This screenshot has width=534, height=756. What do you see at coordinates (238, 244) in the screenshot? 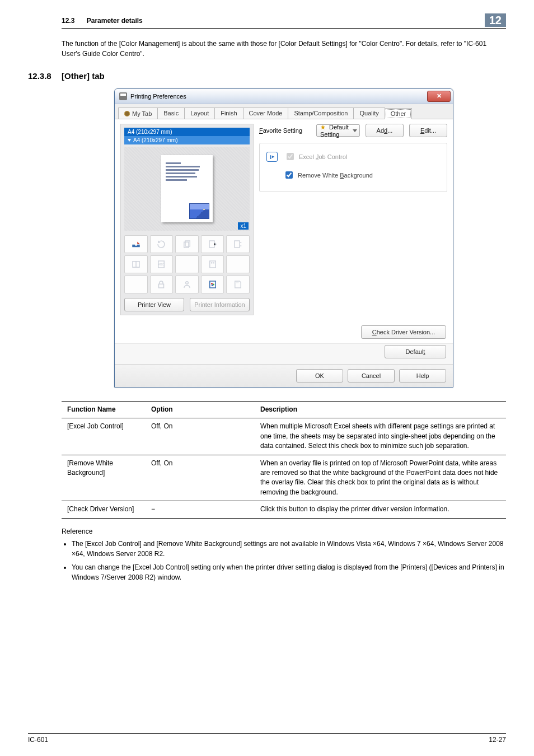
I see `punch-icon` at bounding box center [238, 244].